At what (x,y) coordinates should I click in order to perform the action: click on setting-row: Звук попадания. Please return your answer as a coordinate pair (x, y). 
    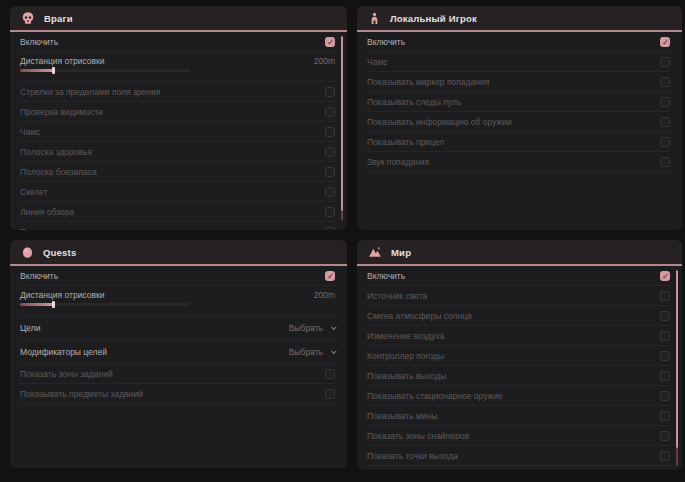
    Looking at the image, I should click on (518, 162).